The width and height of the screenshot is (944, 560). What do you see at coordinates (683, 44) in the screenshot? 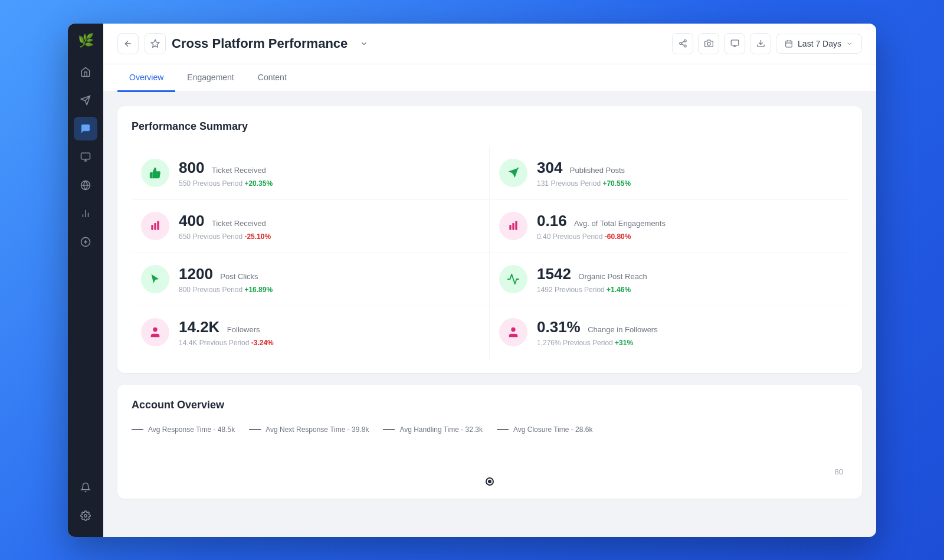
I see `share-button` at bounding box center [683, 44].